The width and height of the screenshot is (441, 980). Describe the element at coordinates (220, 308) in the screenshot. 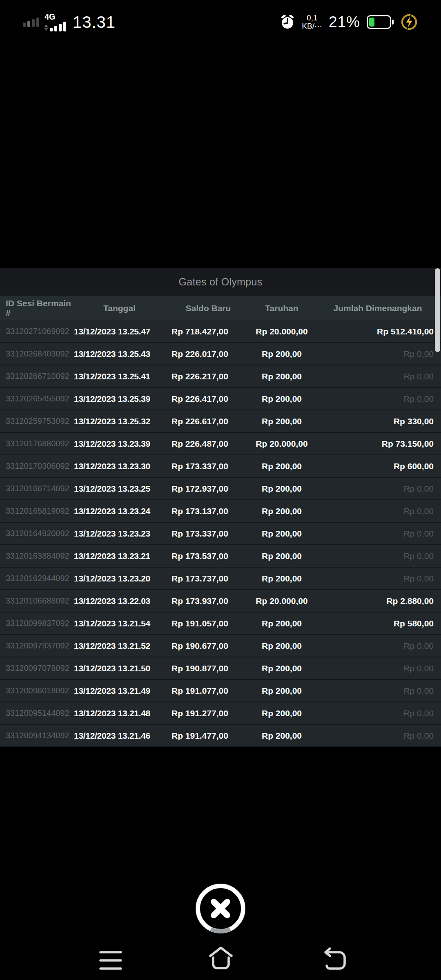

I see `table-header-row: ID Sesi Bermain # Tanggal Saldo Baru Tar…` at that location.